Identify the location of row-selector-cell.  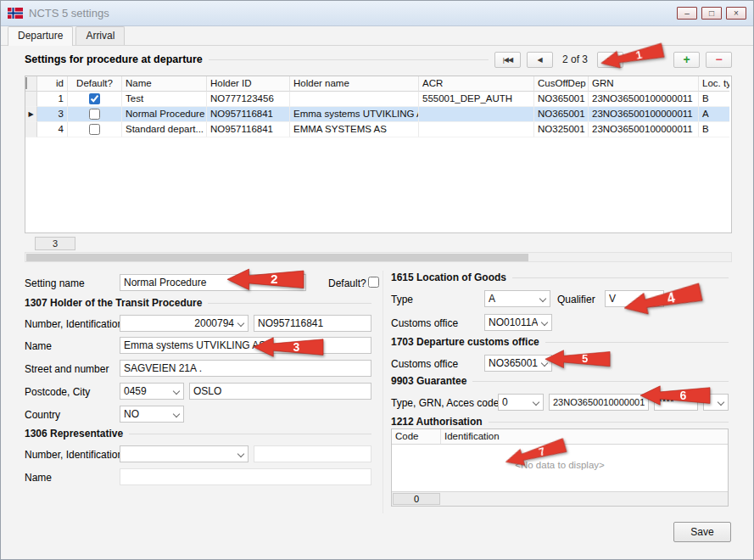
(31, 130).